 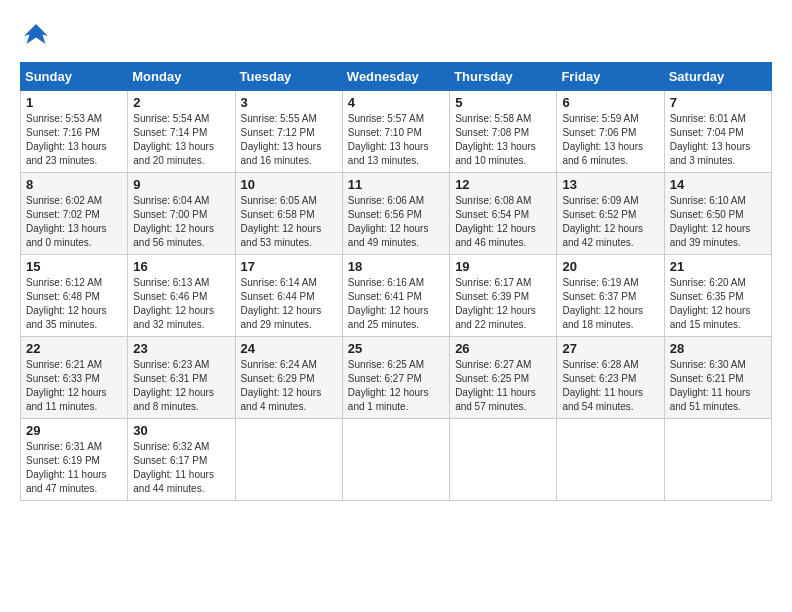 I want to click on weekday-header-friday: Friday, so click(x=610, y=77).